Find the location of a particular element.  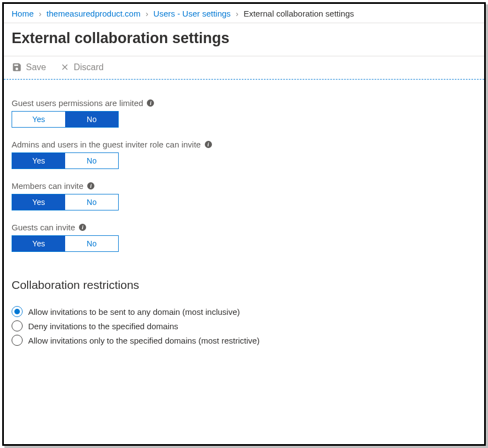

breadcrumb-users-settings: Users - User settings is located at coordinates (192, 13).